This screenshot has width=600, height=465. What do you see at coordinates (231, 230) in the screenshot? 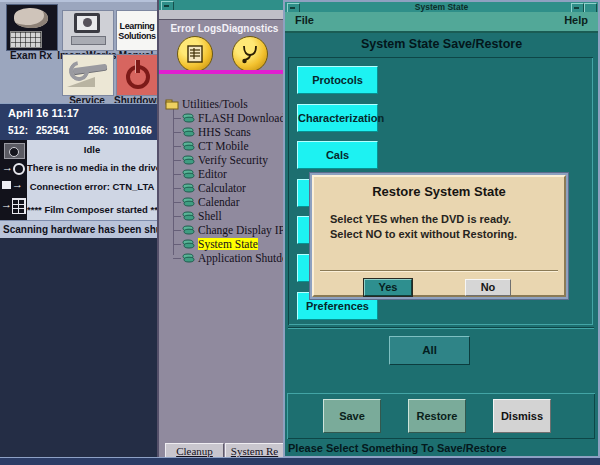
I see `tree-item-change-display-ip: Change Display IP` at bounding box center [231, 230].